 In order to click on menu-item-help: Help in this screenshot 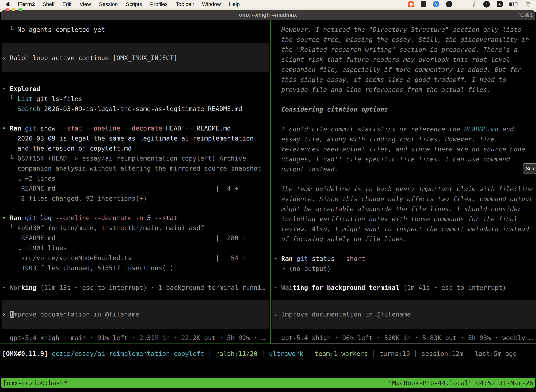, I will do `click(234, 4)`.